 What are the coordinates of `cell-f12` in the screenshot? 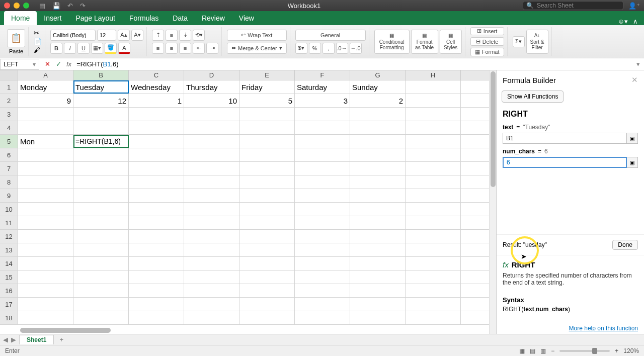 It's located at (323, 236).